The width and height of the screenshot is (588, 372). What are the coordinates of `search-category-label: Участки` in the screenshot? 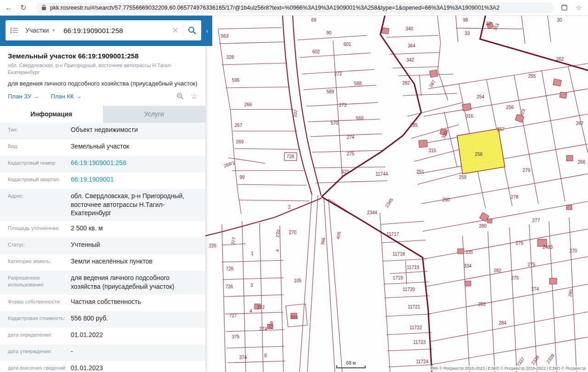 It's located at (37, 30).